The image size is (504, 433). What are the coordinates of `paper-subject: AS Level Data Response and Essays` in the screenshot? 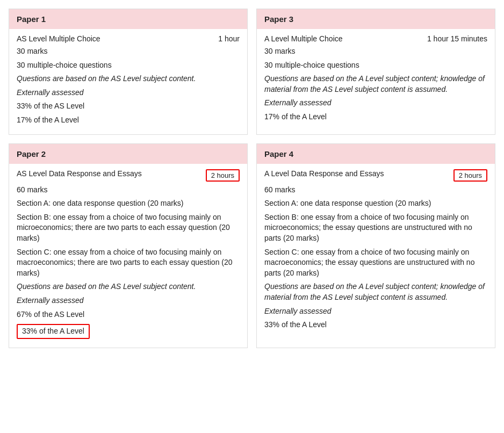 It's located at (80, 174).